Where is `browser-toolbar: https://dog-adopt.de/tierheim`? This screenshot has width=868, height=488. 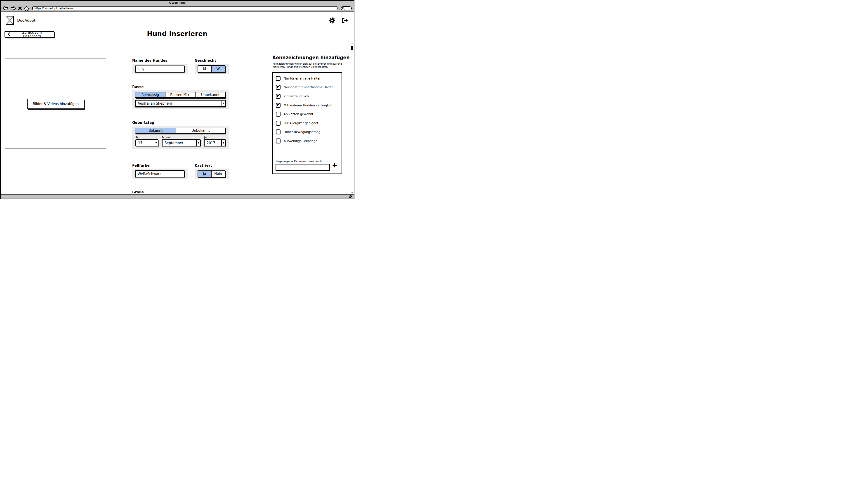 browser-toolbar: https://dog-adopt.de/tierheim is located at coordinates (177, 8).